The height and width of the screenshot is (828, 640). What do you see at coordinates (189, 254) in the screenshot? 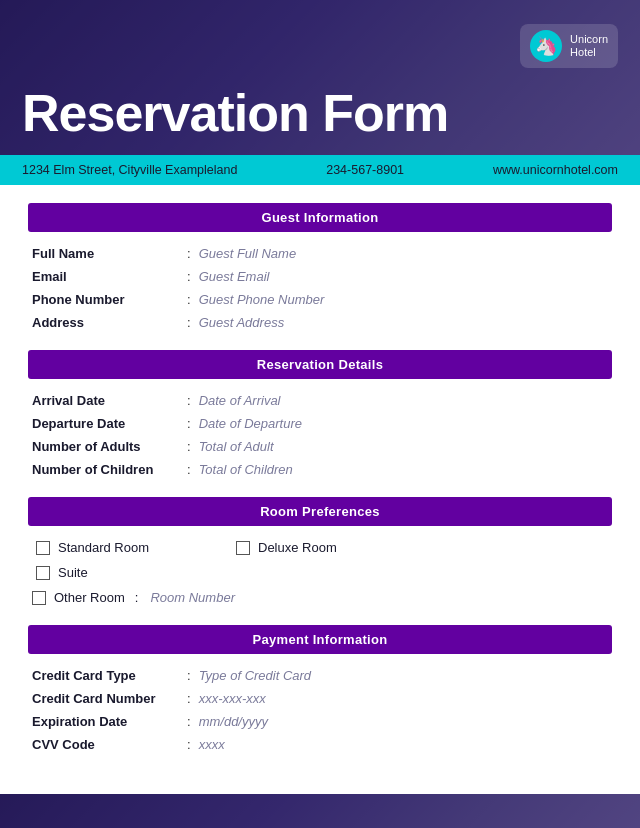
I see `colon-fullname: :` at bounding box center [189, 254].